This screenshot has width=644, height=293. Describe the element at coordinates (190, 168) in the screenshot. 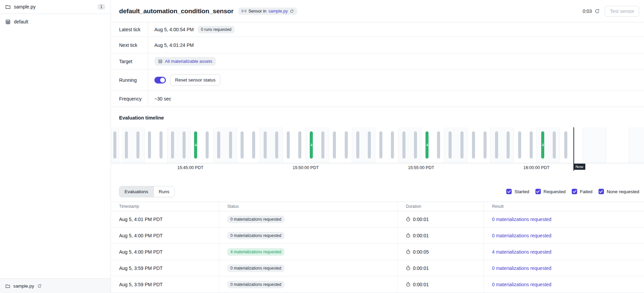

I see `timeline-axis-tick-label: 15:45:00 PDT` at that location.